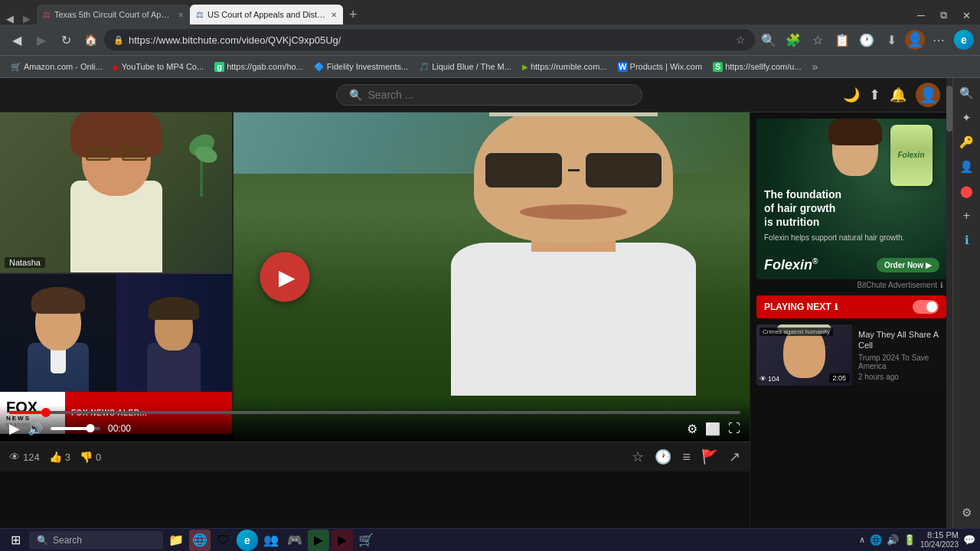 This screenshot has height=551, width=980. I want to click on taskbar-app-file-explorer: 📁, so click(176, 540).